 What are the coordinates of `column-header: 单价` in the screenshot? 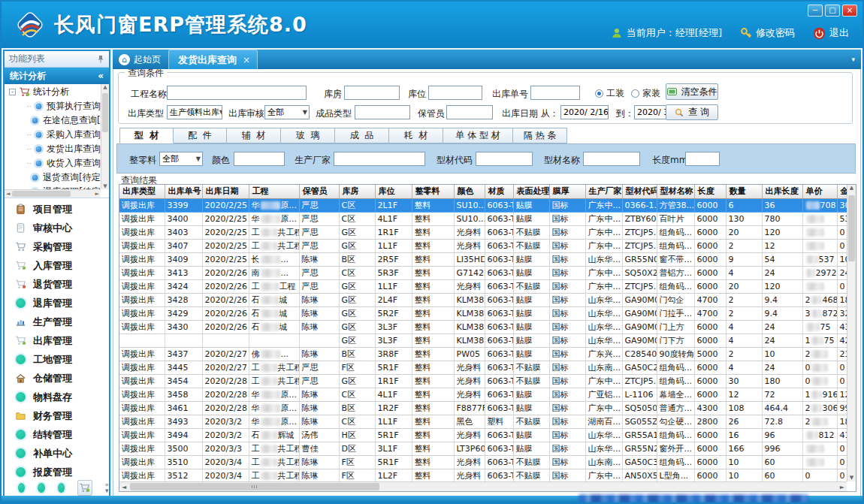 It's located at (820, 192).